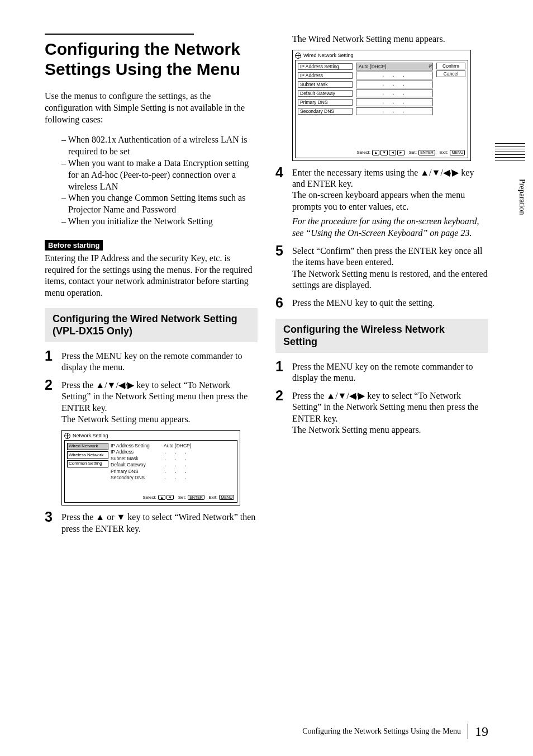 This screenshot has height=756, width=533. Describe the element at coordinates (401, 153) in the screenshot. I see `arrow-right-icon: ►` at that location.